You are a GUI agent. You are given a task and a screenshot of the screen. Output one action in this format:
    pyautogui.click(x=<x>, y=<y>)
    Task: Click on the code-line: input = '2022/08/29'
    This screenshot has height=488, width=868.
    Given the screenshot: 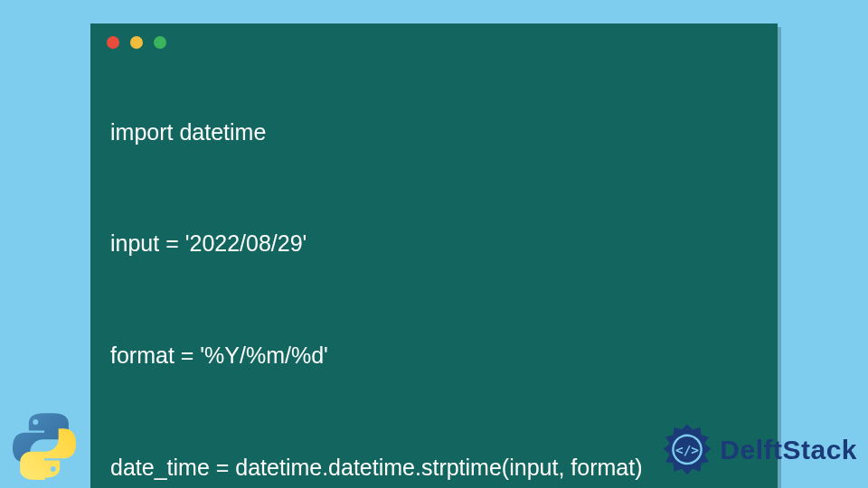 What is the action you would take?
    pyautogui.click(x=434, y=244)
    